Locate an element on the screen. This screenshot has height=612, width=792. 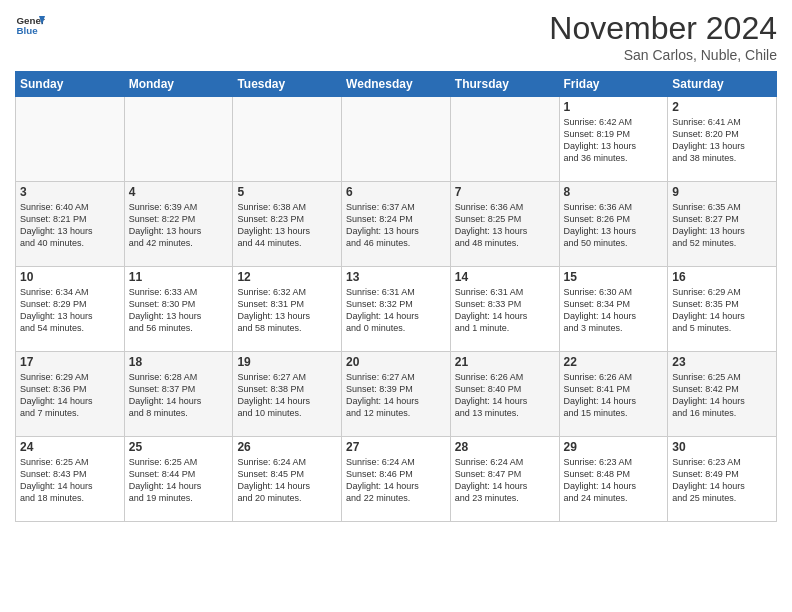
title-block: November 2024 San Carlos, Nuble, Chile is located at coordinates (663, 36).